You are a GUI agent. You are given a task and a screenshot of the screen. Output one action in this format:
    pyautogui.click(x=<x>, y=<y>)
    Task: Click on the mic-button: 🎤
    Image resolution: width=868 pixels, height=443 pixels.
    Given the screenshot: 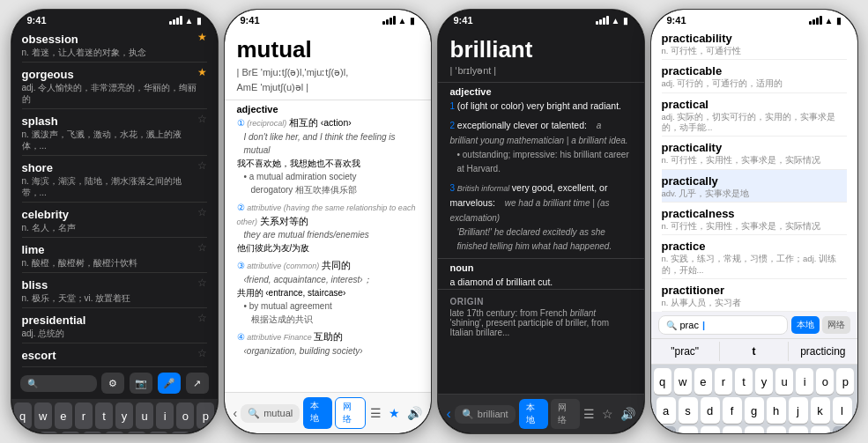 What is the action you would take?
    pyautogui.click(x=169, y=383)
    